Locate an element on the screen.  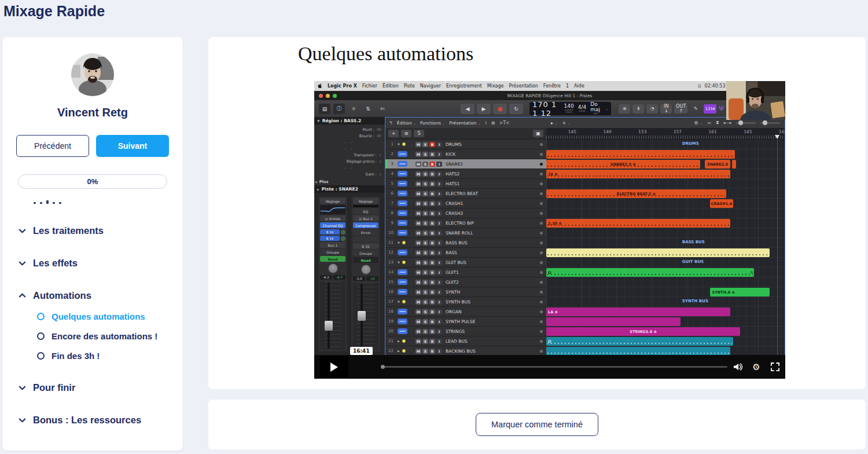
region-inspector-header: Région : BASS.2 is located at coordinates (342, 120).